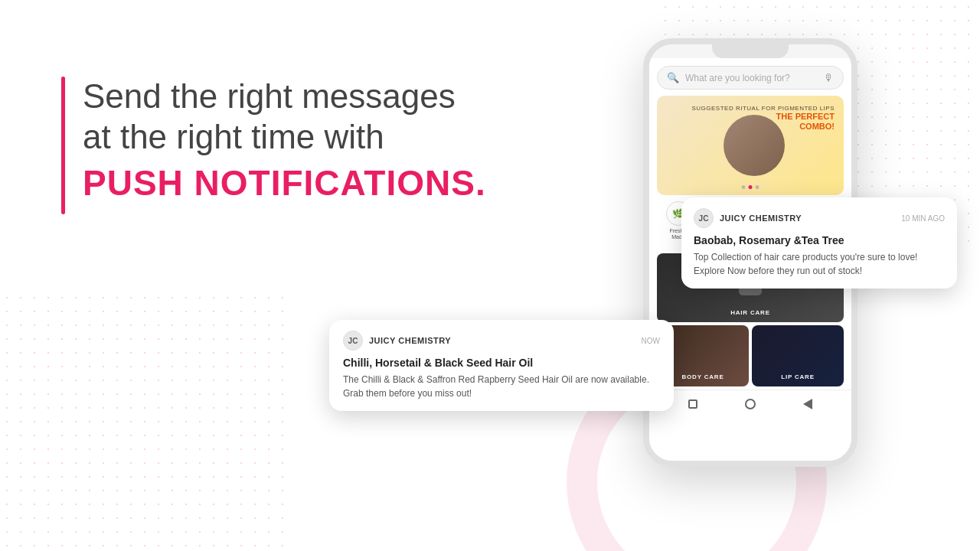 The height and width of the screenshot is (551, 980). Describe the element at coordinates (145, 421) in the screenshot. I see `dot-pattern-bottom-left` at that location.